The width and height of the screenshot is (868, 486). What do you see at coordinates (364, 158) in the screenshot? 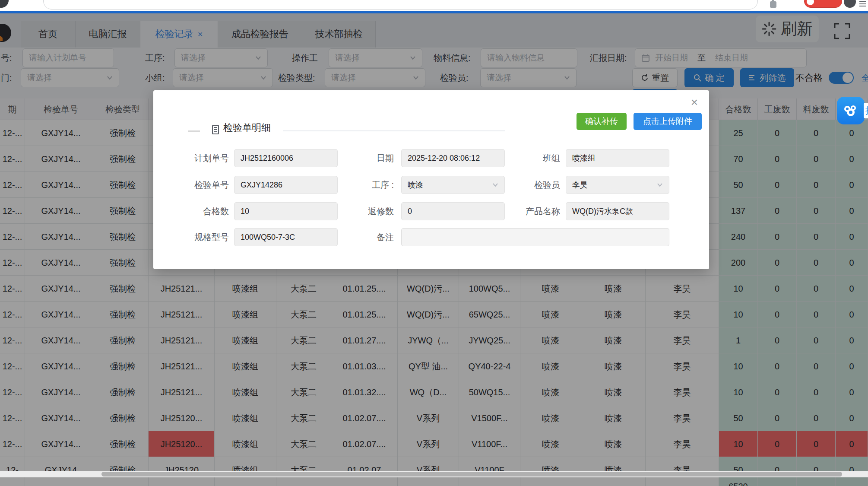
I see `modal-field-label: 日期` at bounding box center [364, 158].